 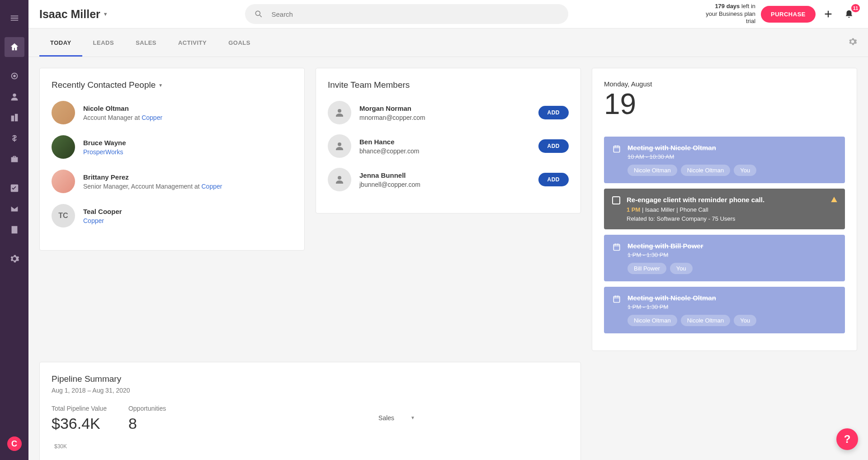 What do you see at coordinates (633, 210) in the screenshot?
I see `task-time: 1 PM` at bounding box center [633, 210].